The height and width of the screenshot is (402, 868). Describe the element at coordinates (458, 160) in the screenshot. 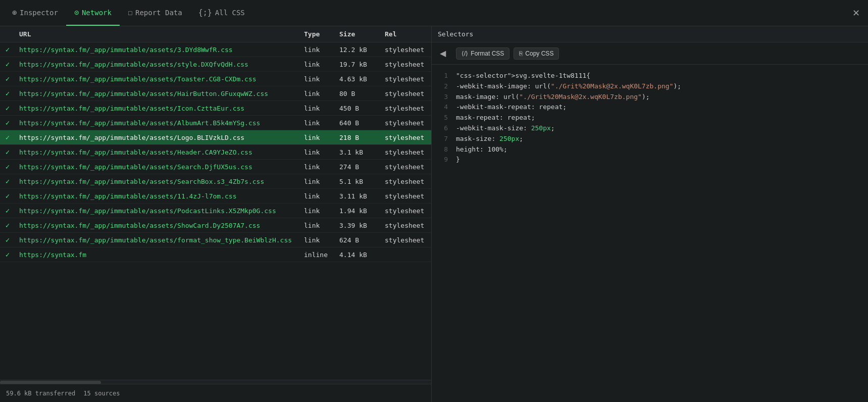

I see `line-content: }` at that location.